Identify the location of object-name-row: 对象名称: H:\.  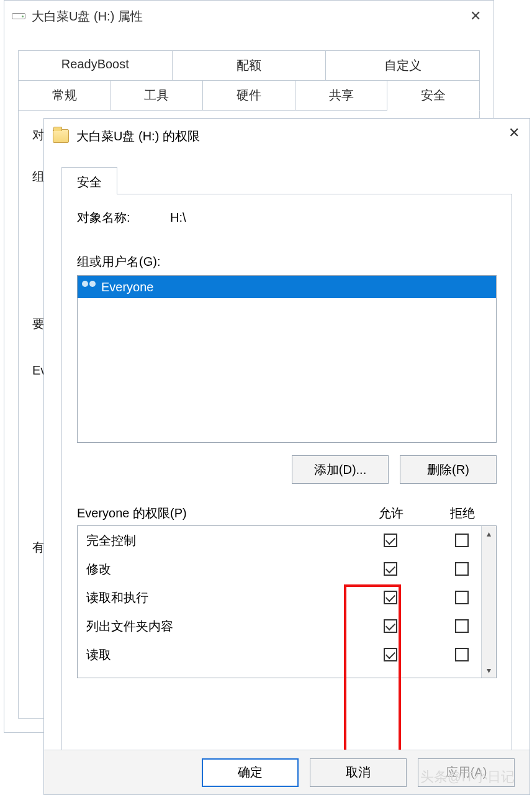
(287, 217).